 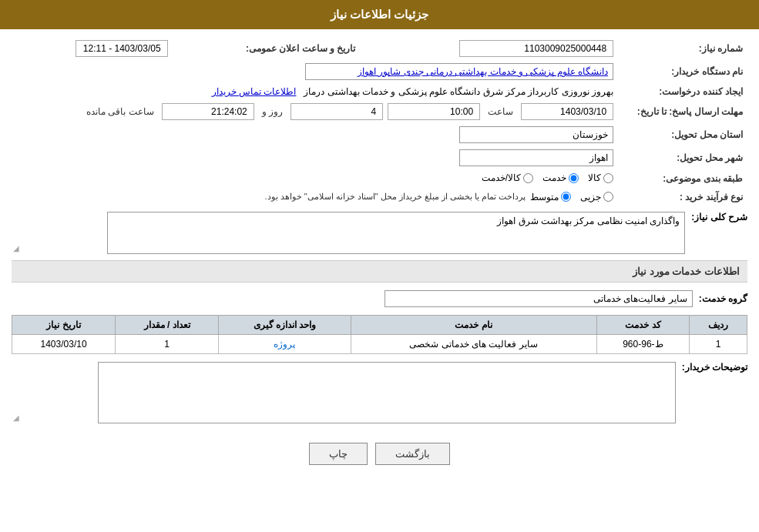 I want to click on col-service-code: کد خدمت, so click(x=643, y=325).